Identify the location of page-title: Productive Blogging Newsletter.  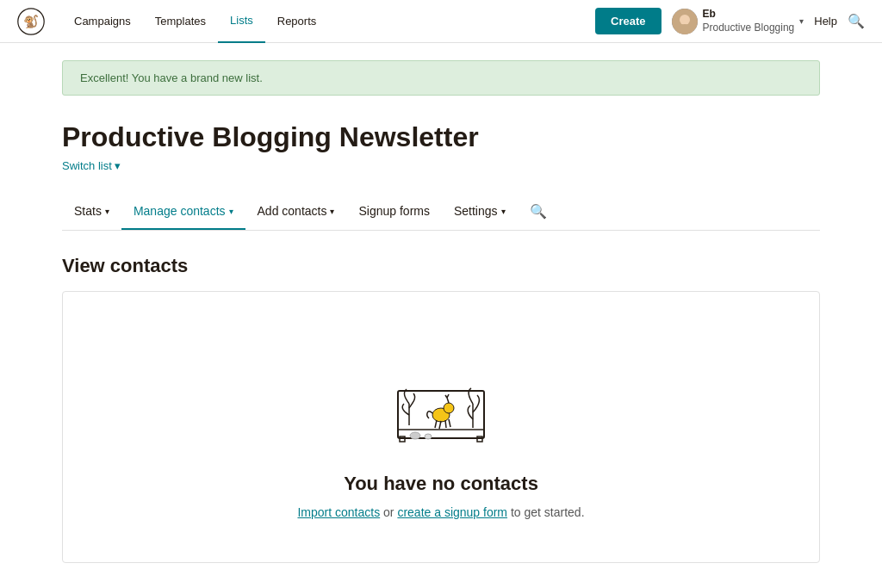
(441, 138).